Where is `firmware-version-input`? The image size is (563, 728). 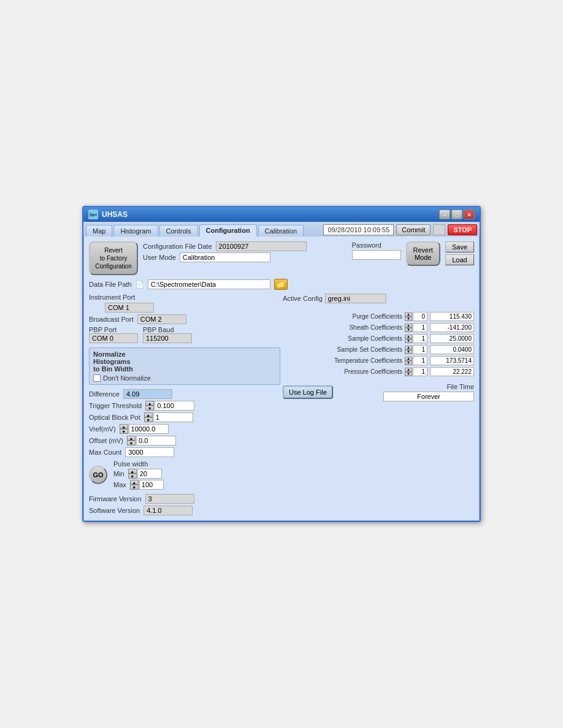 firmware-version-input is located at coordinates (170, 499).